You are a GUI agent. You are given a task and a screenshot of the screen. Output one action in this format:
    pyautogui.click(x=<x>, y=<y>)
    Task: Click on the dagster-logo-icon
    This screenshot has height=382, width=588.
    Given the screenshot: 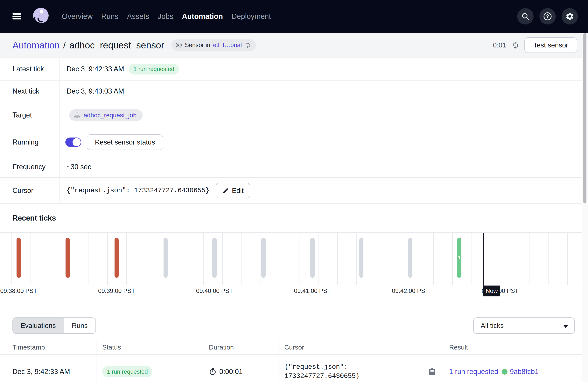 What is the action you would take?
    pyautogui.click(x=41, y=16)
    